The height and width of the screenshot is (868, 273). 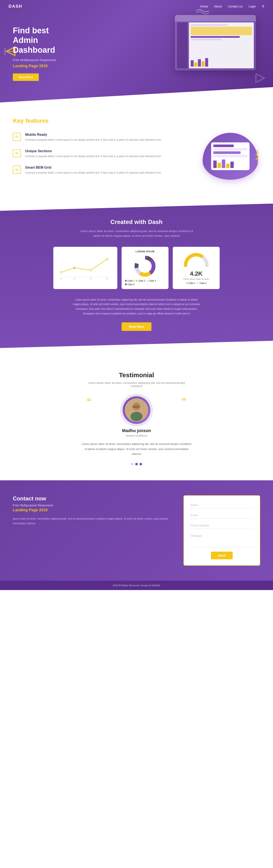 What do you see at coordinates (86, 268) in the screenshot?
I see `line-chart-svg: 01 02 03 04` at bounding box center [86, 268].